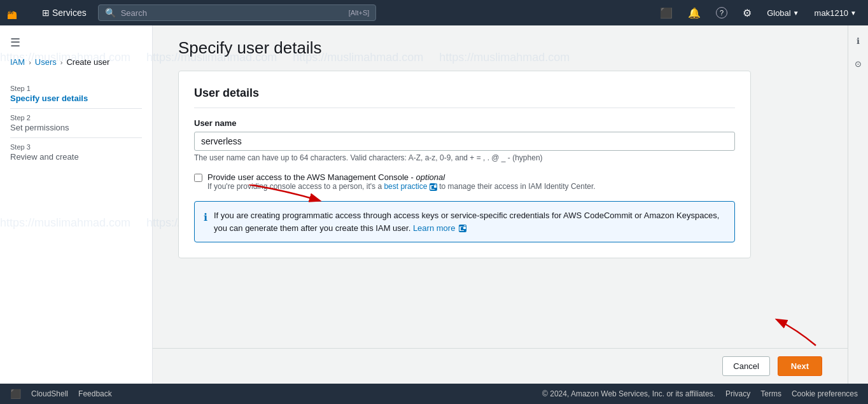 This screenshot has width=868, height=404. Describe the element at coordinates (722, 13) in the screenshot. I see `help-icon-button: ?` at that location.